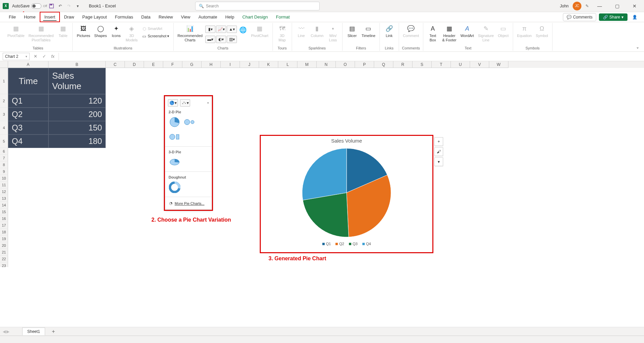 This screenshot has height=343, width=644. Describe the element at coordinates (524, 32) in the screenshot. I see `equation-button: πEquation` at that location.